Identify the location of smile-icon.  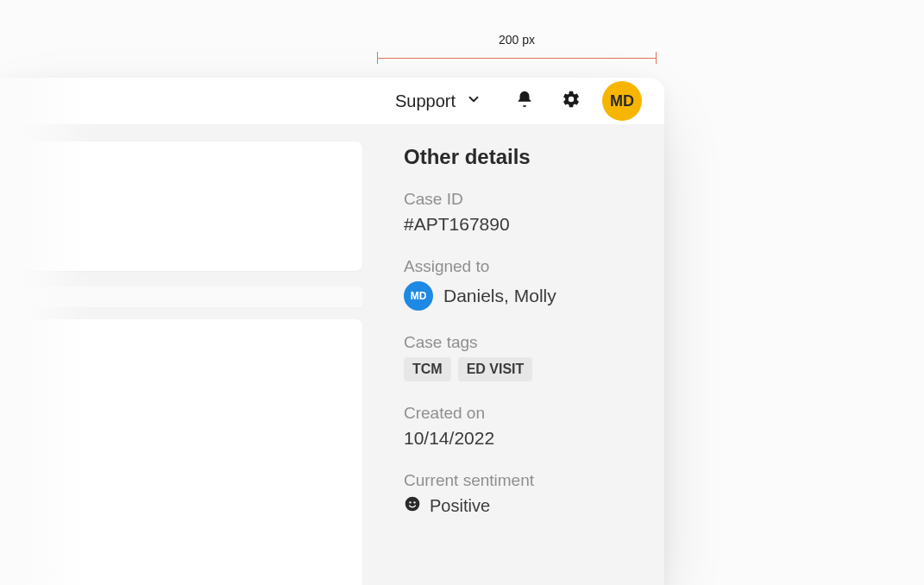
(412, 506).